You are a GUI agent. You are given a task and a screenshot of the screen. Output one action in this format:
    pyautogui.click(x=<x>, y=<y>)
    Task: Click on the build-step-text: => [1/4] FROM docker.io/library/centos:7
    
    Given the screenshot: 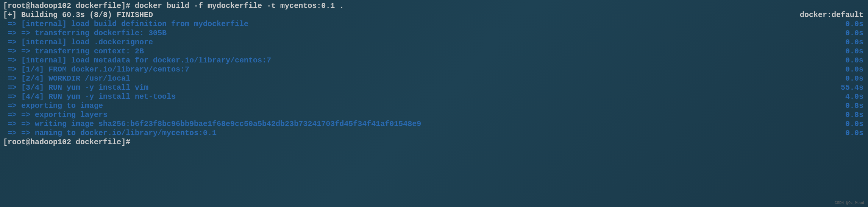 What is the action you would take?
    pyautogui.click(x=424, y=70)
    